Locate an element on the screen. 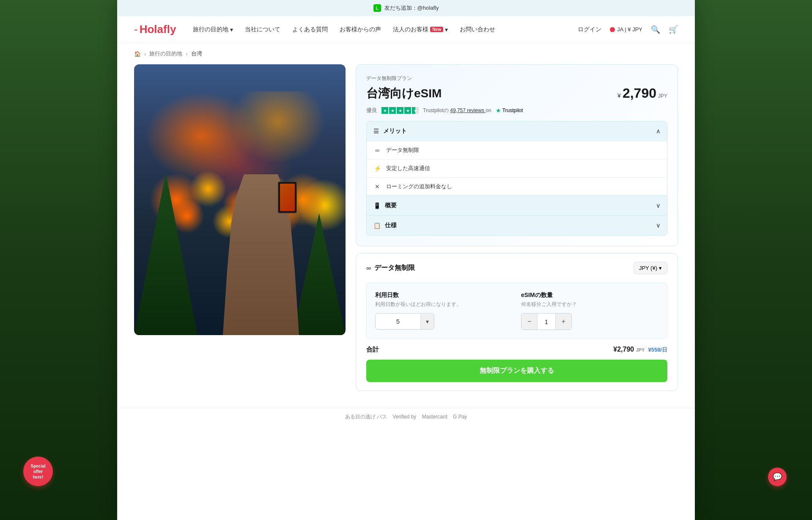  accordion-overview-header: 📱 概要 ∨ is located at coordinates (517, 206).